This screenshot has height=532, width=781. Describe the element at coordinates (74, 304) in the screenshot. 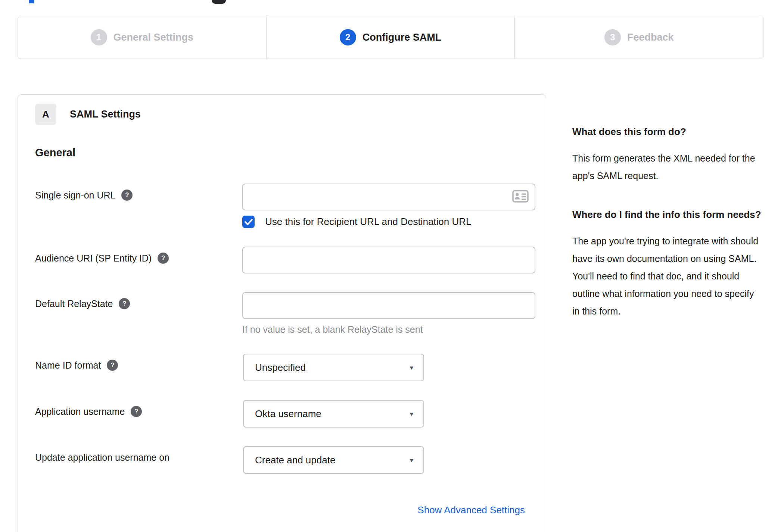

I see `default-relaystate-label: Default RelayState` at that location.